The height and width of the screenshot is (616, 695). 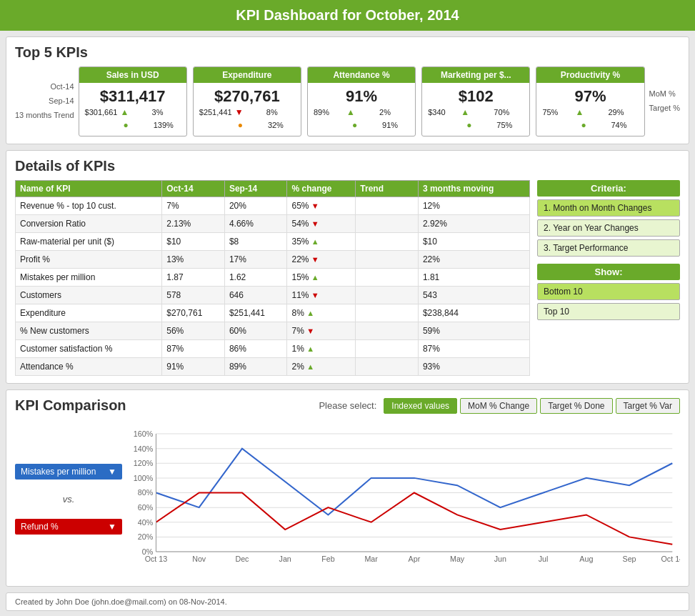 What do you see at coordinates (476, 101) in the screenshot?
I see `kpi-card-3: Marketing per $... $102 $340 ▲ 70% ● 75%` at bounding box center [476, 101].